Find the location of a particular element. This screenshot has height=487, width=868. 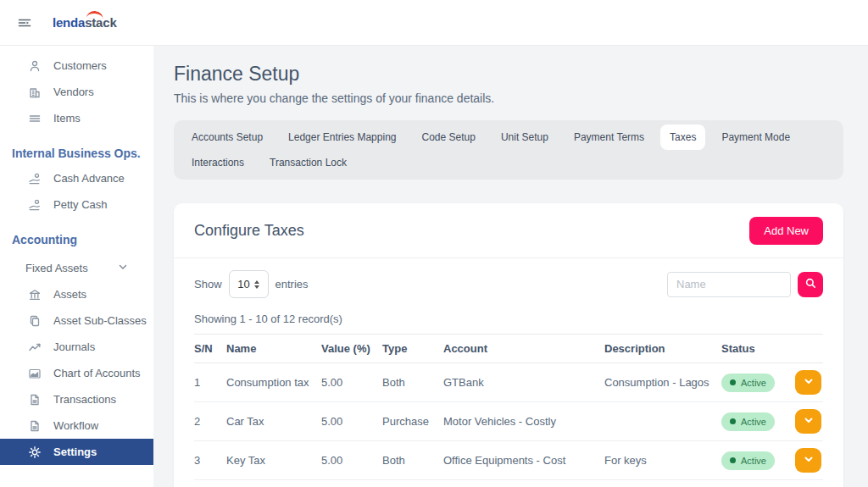

tab-ledger-entries-mapping: Ledger Entries Mapping is located at coordinates (342, 137).